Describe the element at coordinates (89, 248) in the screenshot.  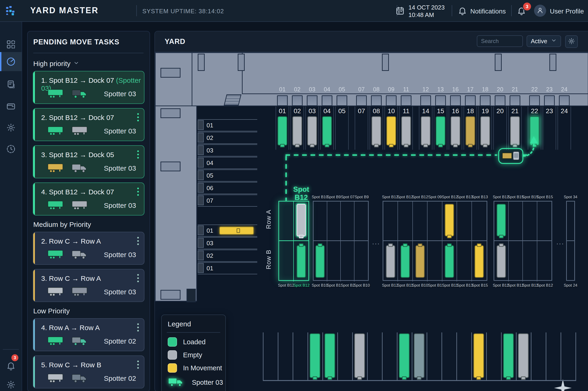
I see `move-task-card: 2. Row C → Row A Spotter 03` at that location.